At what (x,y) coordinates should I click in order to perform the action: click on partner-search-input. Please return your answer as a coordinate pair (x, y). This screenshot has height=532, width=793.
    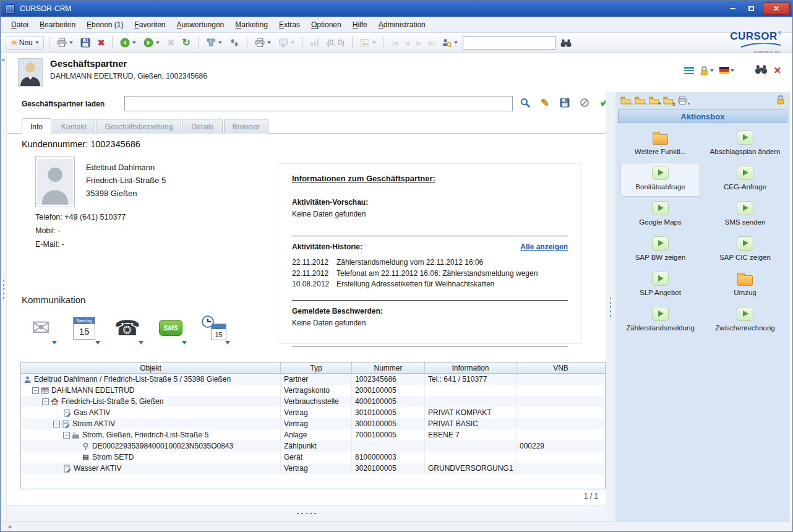
    Looking at the image, I should click on (319, 104).